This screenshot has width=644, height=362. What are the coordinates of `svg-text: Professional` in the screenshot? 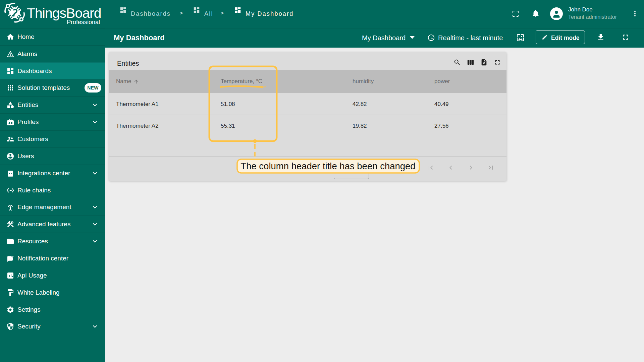 It's located at (83, 22).